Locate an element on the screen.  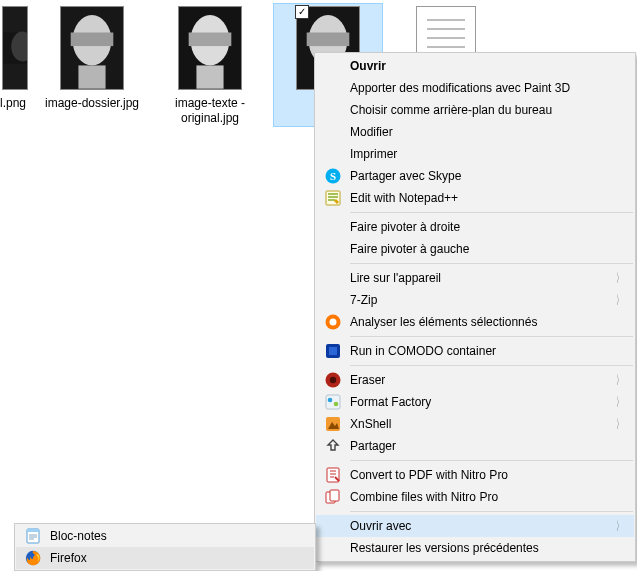
avast-icon is located at coordinates (332, 322).